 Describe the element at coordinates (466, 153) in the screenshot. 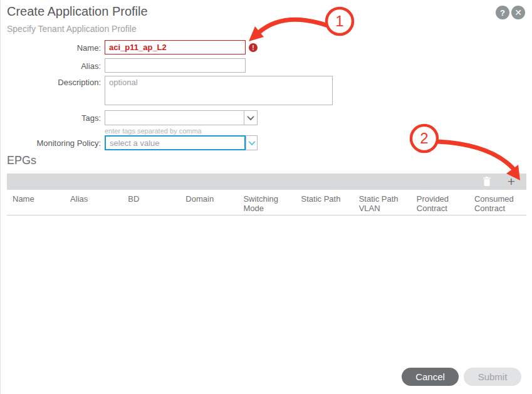

I see `annotation-arrow-2: 2` at that location.